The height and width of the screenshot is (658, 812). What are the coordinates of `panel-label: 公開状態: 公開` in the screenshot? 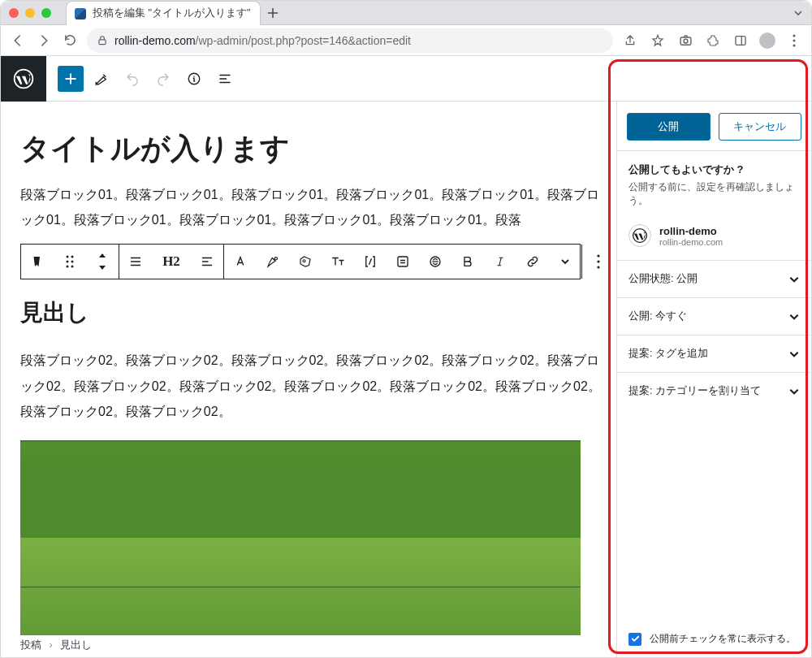 It's located at (663, 279).